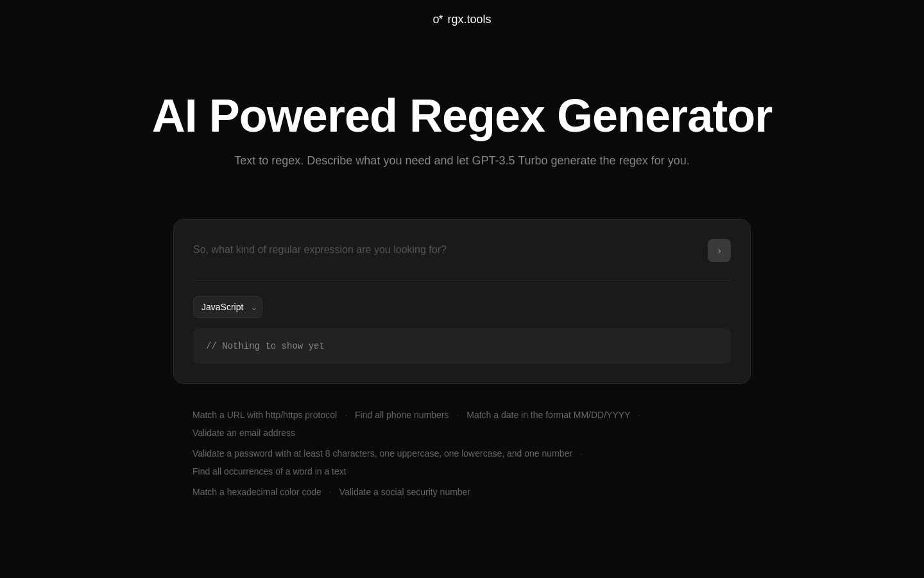 The height and width of the screenshot is (578, 924). Describe the element at coordinates (720, 250) in the screenshot. I see `chevron-right-icon: ›` at that location.